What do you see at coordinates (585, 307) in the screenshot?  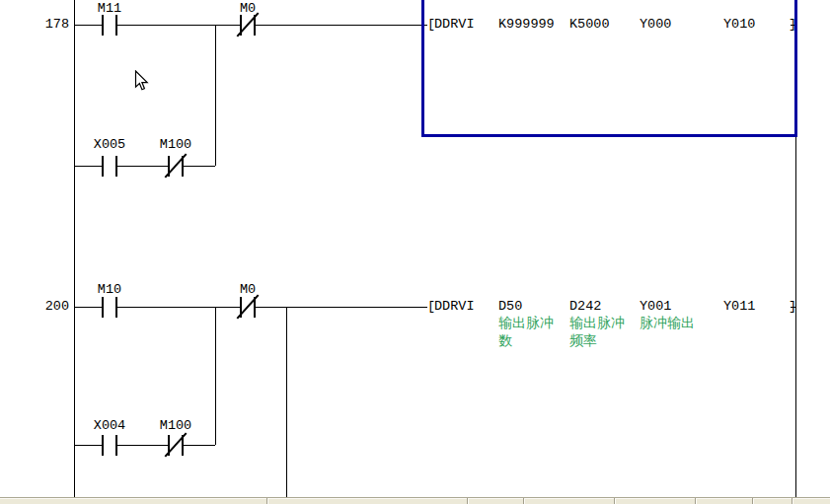 I see `instruction-operand: D242` at bounding box center [585, 307].